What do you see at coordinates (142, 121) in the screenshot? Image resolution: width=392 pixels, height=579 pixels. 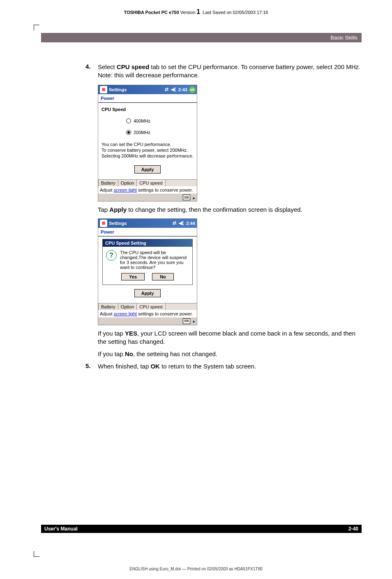 I see `radio-400-label: 400MHz` at bounding box center [142, 121].